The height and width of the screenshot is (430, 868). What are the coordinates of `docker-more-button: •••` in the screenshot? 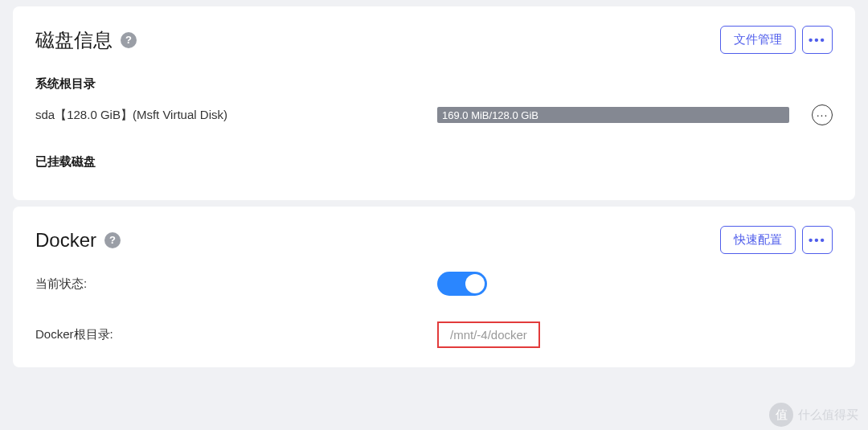 It's located at (817, 240).